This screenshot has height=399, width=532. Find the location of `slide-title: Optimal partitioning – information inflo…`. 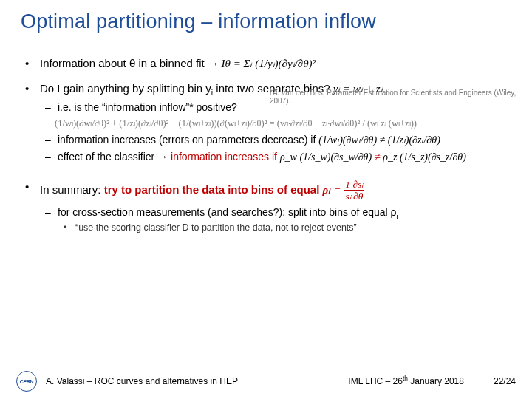

slide-title: Optimal partitioning – information inflo… is located at coordinates (266, 16).